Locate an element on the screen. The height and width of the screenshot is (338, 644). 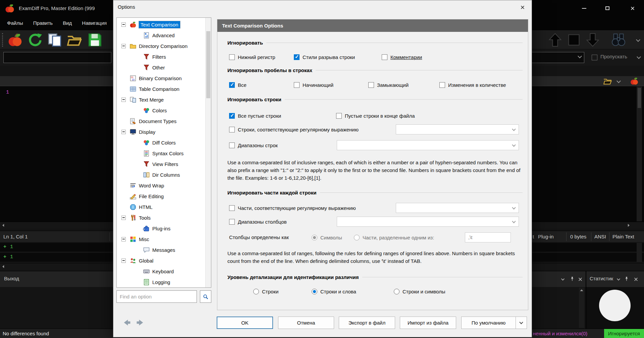
tree-item-global: Global is located at coordinates (161, 261).